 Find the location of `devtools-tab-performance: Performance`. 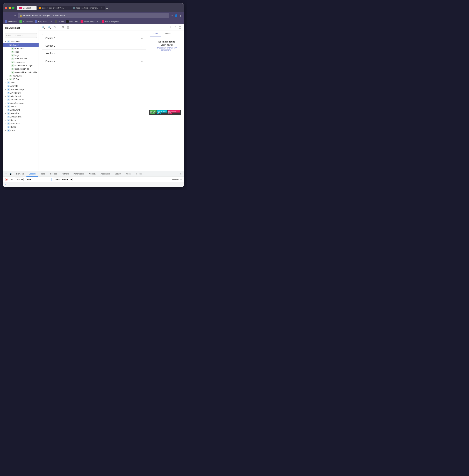

devtools-tab-performance: Performance is located at coordinates (79, 174).